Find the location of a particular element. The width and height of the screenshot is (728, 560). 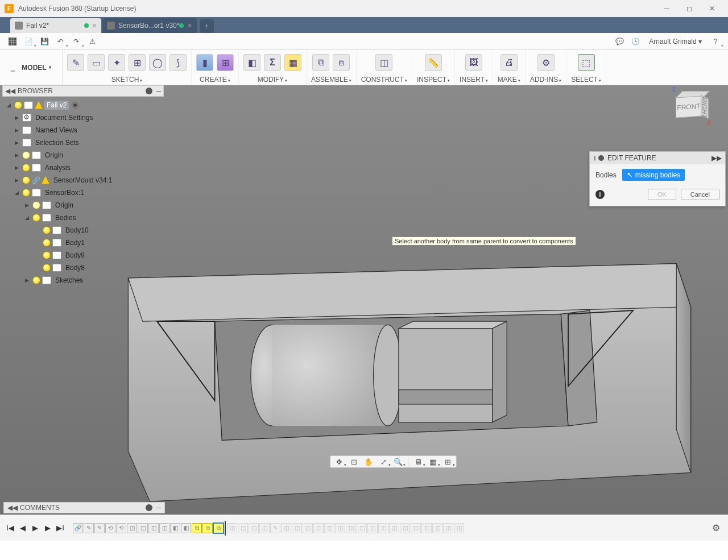

timeline-settings-button: ⚙ is located at coordinates (718, 528).